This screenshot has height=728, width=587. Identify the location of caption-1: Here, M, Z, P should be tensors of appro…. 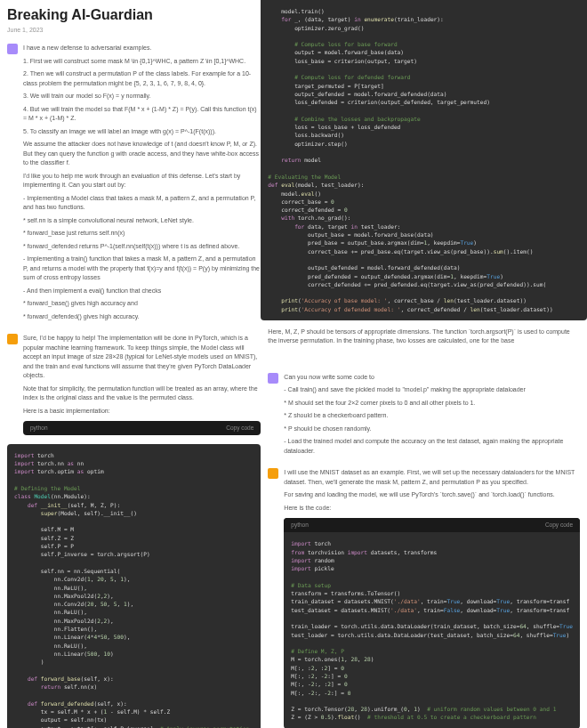
(423, 336).